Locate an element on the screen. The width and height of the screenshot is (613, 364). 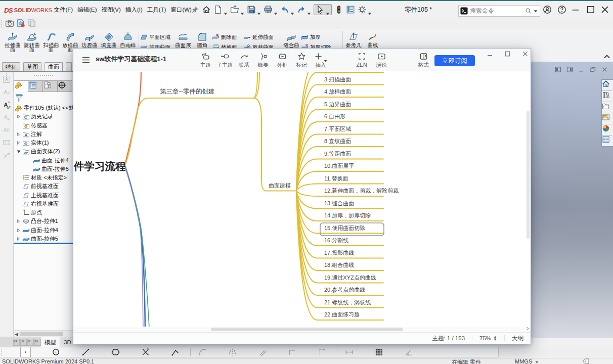
mindmap-topic-9: 9.等距曲面 is located at coordinates (338, 154).